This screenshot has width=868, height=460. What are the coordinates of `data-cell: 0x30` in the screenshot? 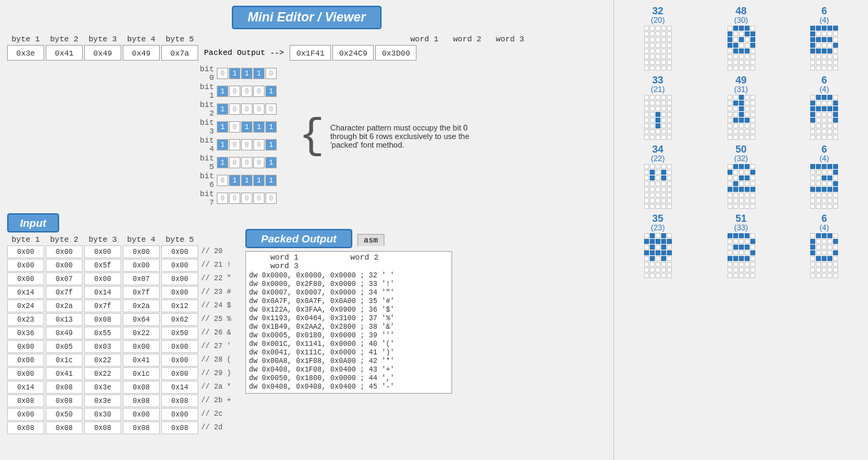 It's located at (103, 414).